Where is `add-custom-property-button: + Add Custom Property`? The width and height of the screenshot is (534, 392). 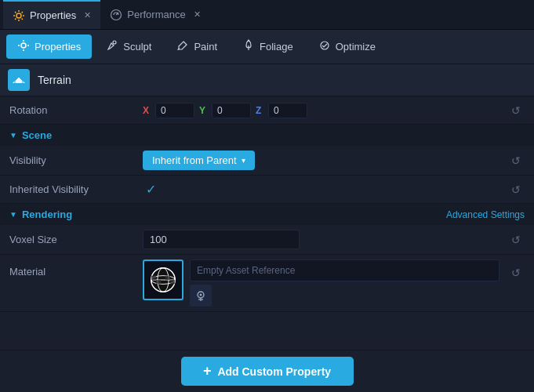 add-custom-property-button: + Add Custom Property is located at coordinates (267, 372).